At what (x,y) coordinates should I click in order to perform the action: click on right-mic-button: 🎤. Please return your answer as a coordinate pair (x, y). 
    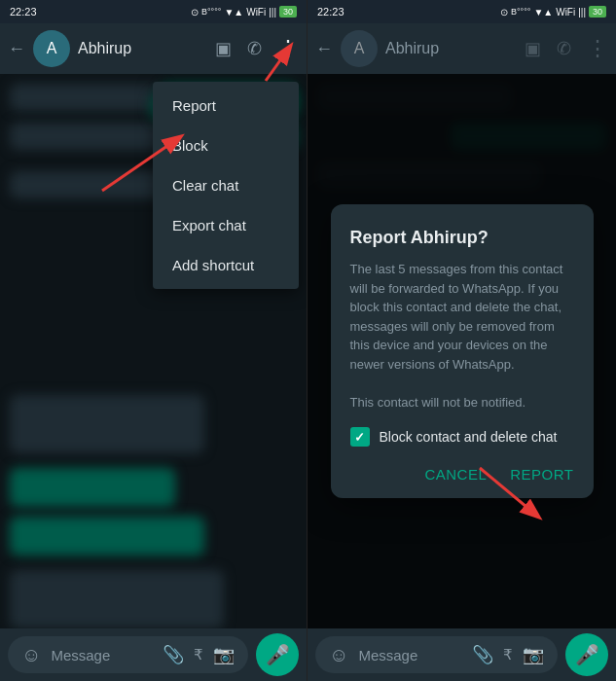
    Looking at the image, I should click on (587, 655).